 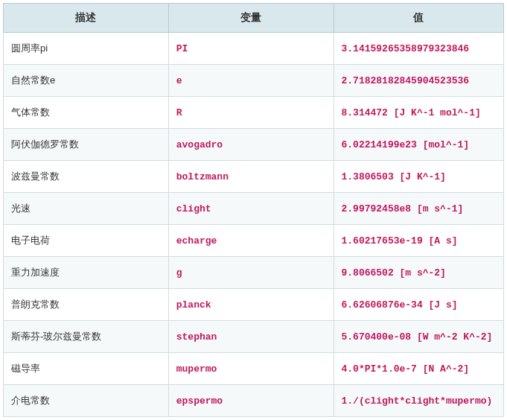 What do you see at coordinates (254, 49) in the screenshot?
I see `table-row: 圆周率piPI3.14159265358979323846` at bounding box center [254, 49].